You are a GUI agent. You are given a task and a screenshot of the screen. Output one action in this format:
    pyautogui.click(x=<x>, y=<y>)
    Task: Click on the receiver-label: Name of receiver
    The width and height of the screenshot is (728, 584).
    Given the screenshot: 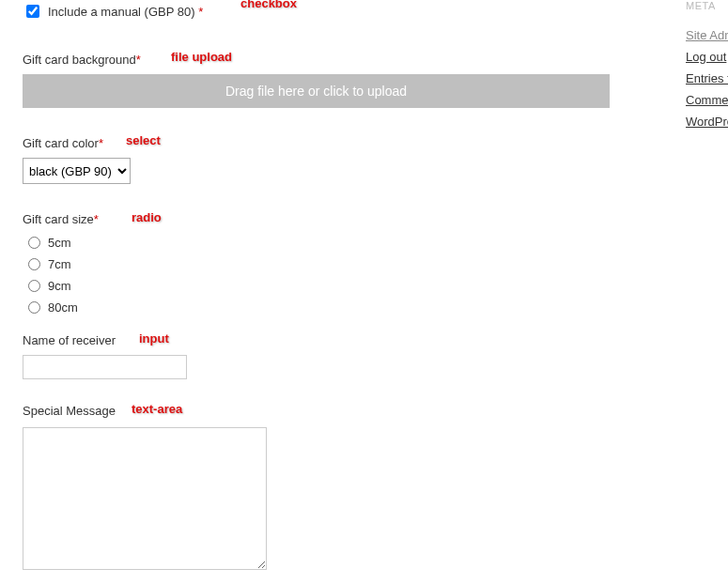 What is the action you would take?
    pyautogui.click(x=70, y=340)
    